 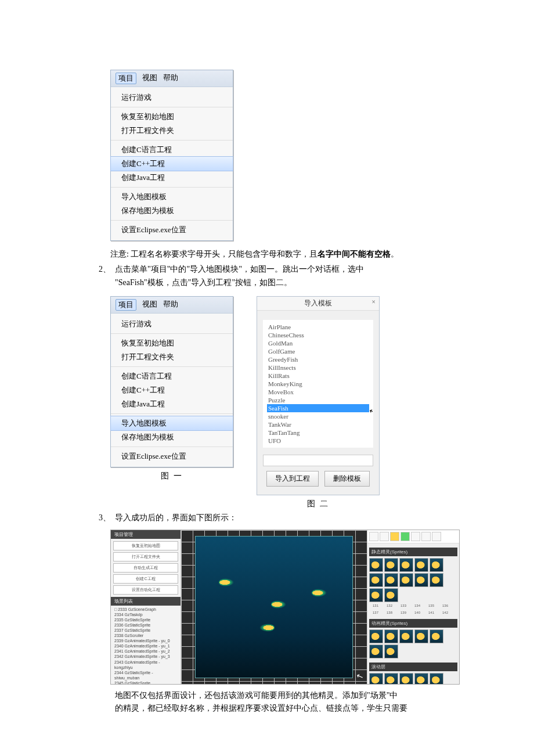 What do you see at coordinates (413, 667) in the screenshot?
I see `scroll-layer-header: 滚动层` at bounding box center [413, 667].